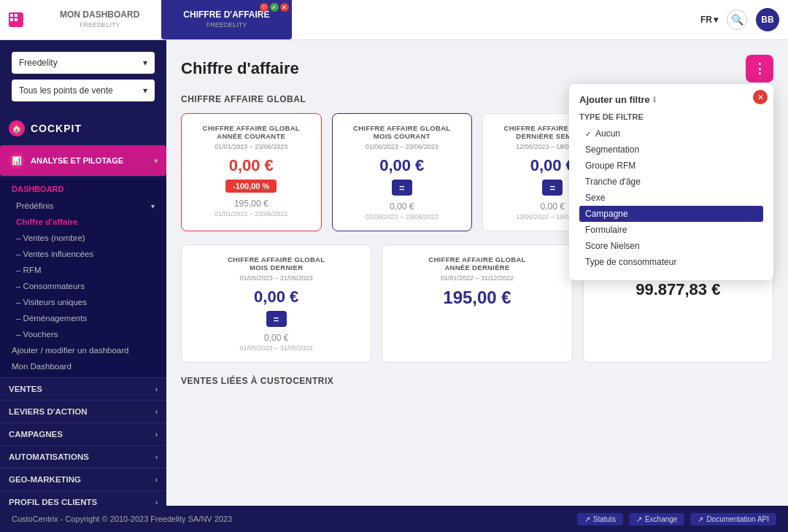 This screenshot has width=788, height=532. What do you see at coordinates (264, 7) in the screenshot?
I see `tab-icon-red: ♡` at bounding box center [264, 7].